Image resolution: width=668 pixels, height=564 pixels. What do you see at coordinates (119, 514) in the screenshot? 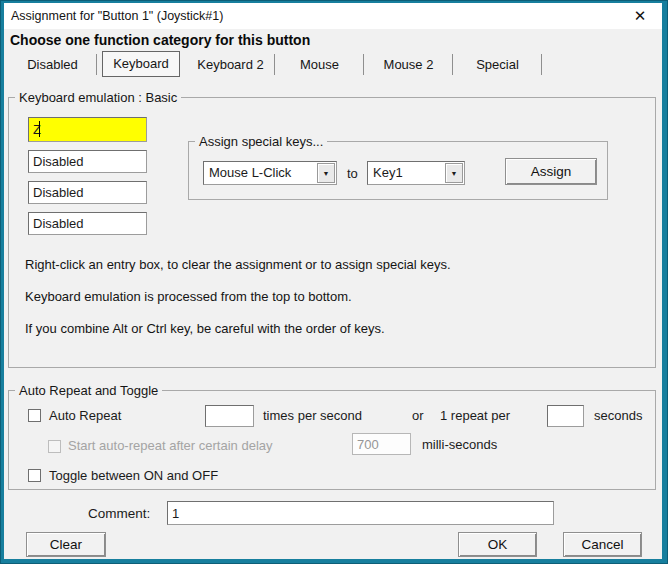
I see `comment-label: Comment:` at bounding box center [119, 514].